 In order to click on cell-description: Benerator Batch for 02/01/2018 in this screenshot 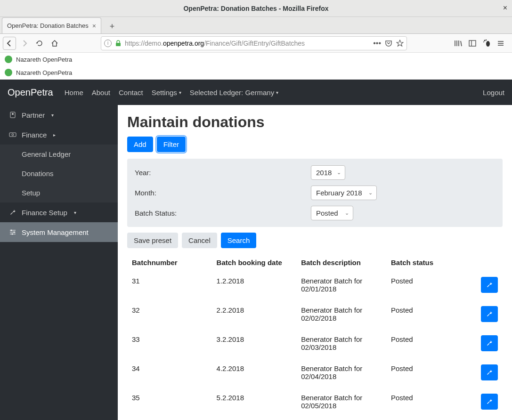, I will do `click(341, 285)`.